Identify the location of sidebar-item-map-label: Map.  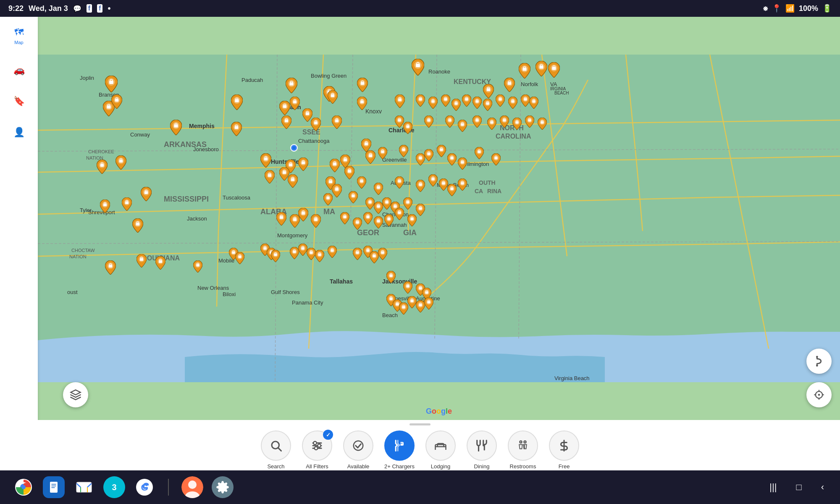
(18, 42).